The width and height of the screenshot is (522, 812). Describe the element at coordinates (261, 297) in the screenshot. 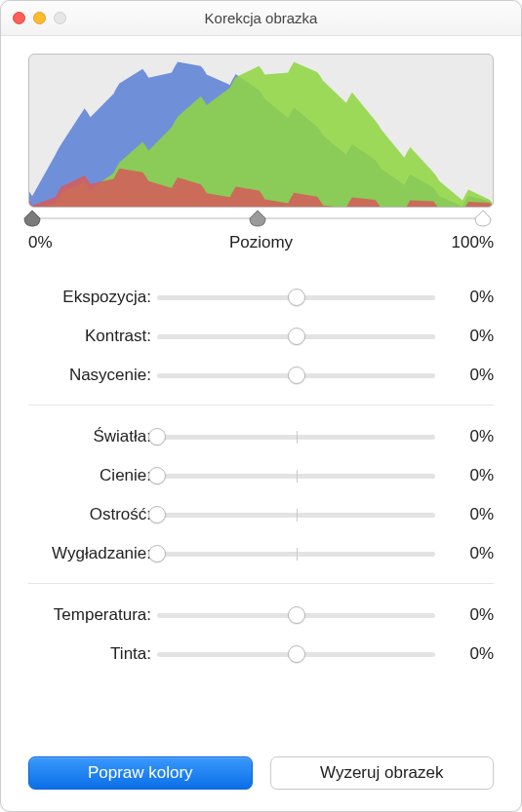

I see `slider-row: Ekspozycja:0%` at that location.